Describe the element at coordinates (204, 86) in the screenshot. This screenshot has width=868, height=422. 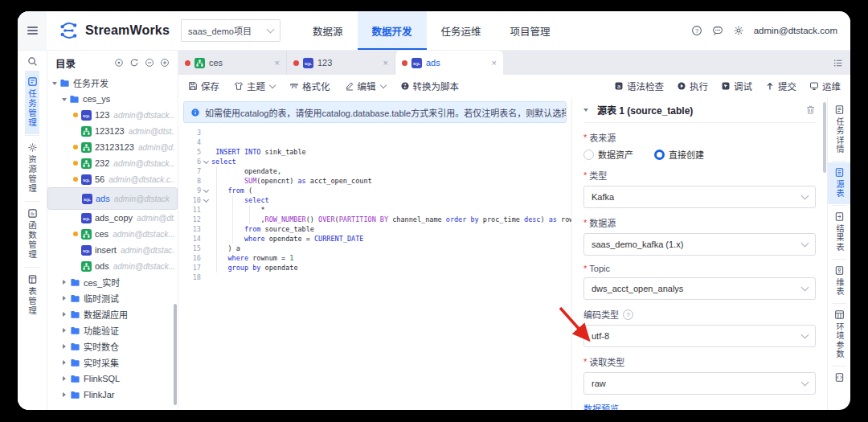
I see `toolbar-save-button: 保存` at that location.